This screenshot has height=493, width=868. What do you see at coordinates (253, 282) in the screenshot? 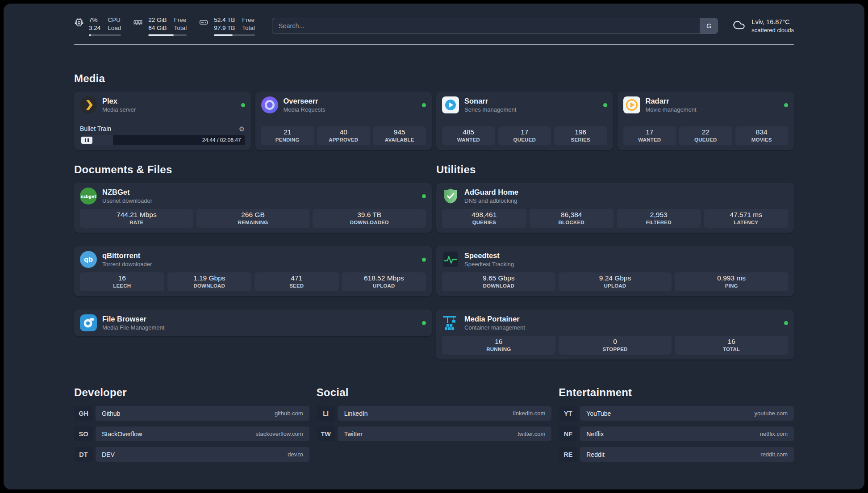
I see `stat-tiles: 16 LEECH 1.19 Gbps DOWNLOAD 471 SEED 6` at bounding box center [253, 282].